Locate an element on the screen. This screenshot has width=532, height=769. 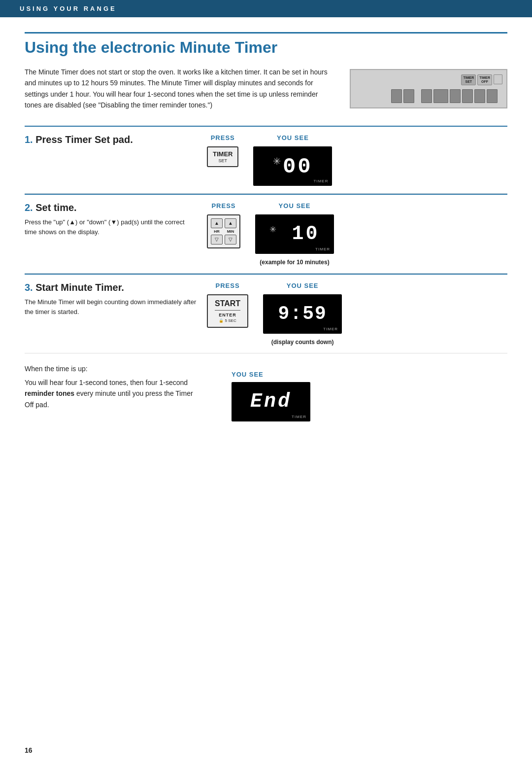
step-1-timer-label: TIMER is located at coordinates (321, 181).